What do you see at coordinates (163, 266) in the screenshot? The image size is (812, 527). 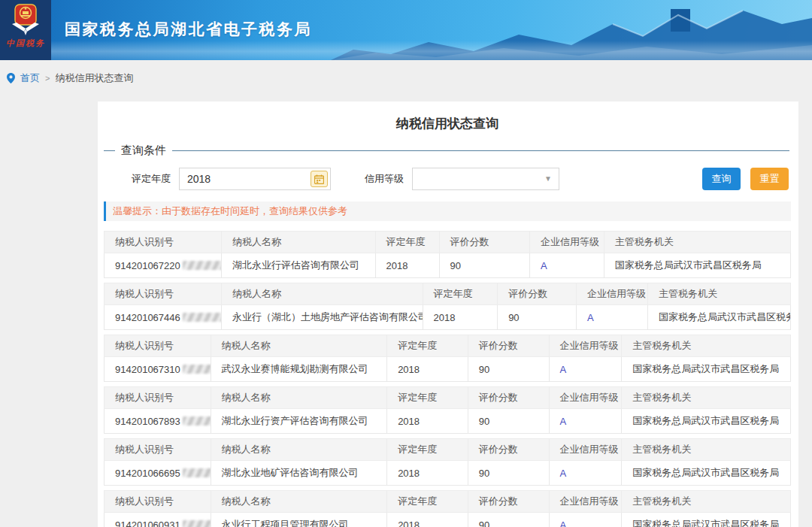 I see `cell-taxpayer-id: 914201067220` at bounding box center [163, 266].